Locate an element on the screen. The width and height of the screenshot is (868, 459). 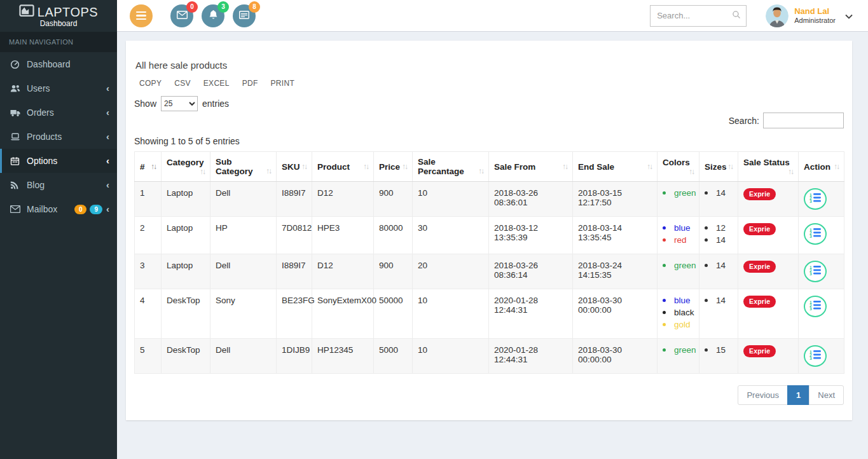
column-header-price: Price↑↓ is located at coordinates (393, 167).